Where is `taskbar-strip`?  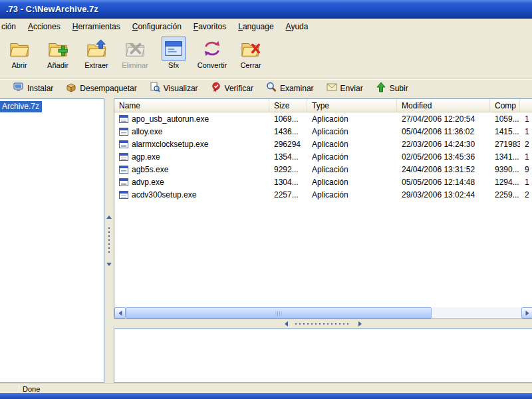
taskbar-strip is located at coordinates (266, 396).